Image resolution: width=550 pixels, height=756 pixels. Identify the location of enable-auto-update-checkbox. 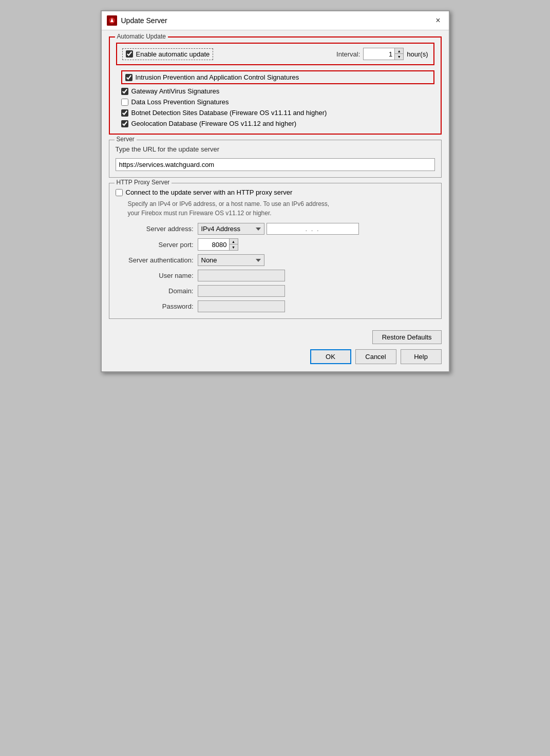
(129, 54).